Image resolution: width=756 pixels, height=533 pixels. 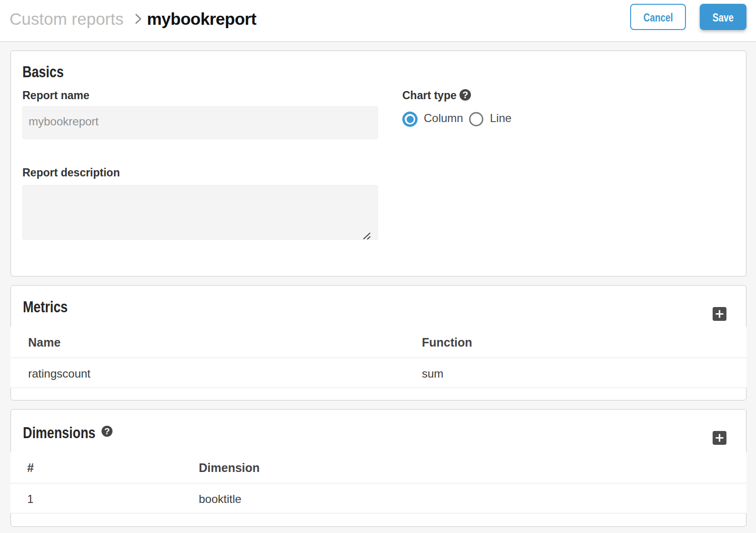 I want to click on metrics-row: ratingscount sum, so click(x=378, y=373).